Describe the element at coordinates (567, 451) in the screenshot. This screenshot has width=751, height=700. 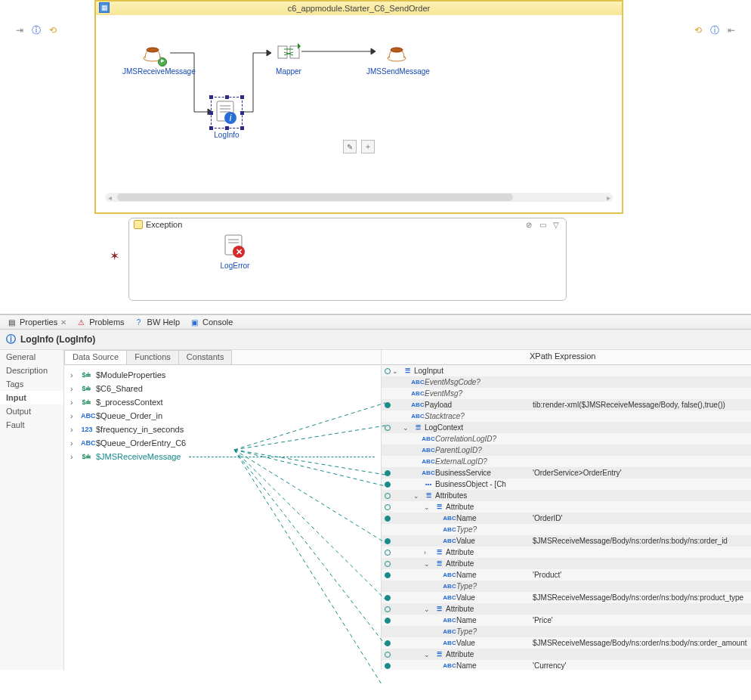
I see `xpath-row: ABCParentLogID?` at that location.